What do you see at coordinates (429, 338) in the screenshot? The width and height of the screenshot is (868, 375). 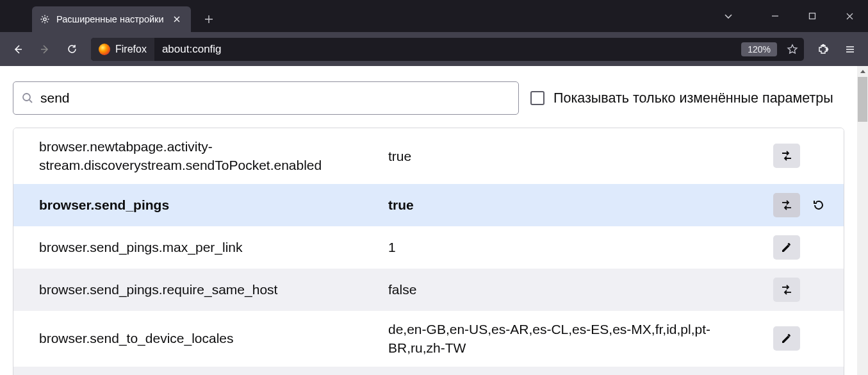 I see `pref-row: browser.send_to_device_localesde,en-GB,e…` at bounding box center [429, 338].